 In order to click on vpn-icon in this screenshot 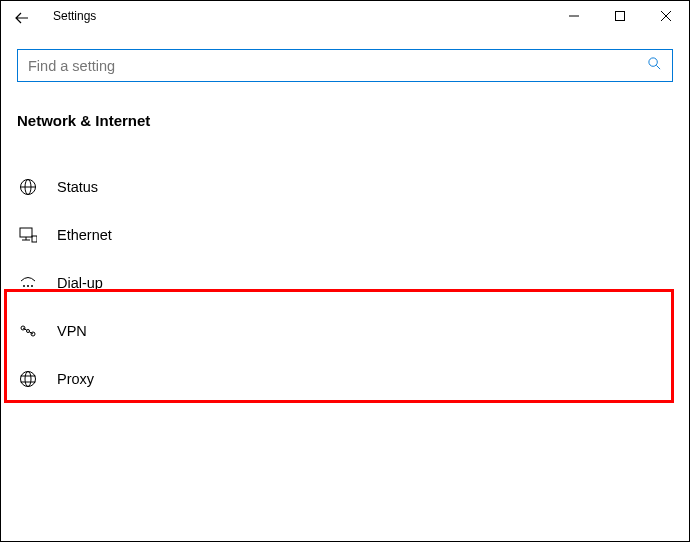, I will do `click(28, 331)`.